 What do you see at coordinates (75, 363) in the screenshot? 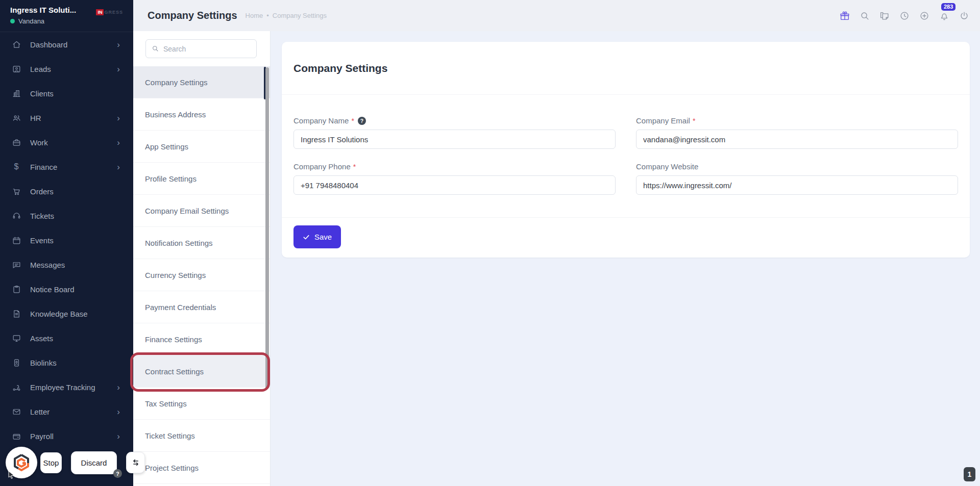
I see `sidebar-item-label: Biolinks` at bounding box center [75, 363].